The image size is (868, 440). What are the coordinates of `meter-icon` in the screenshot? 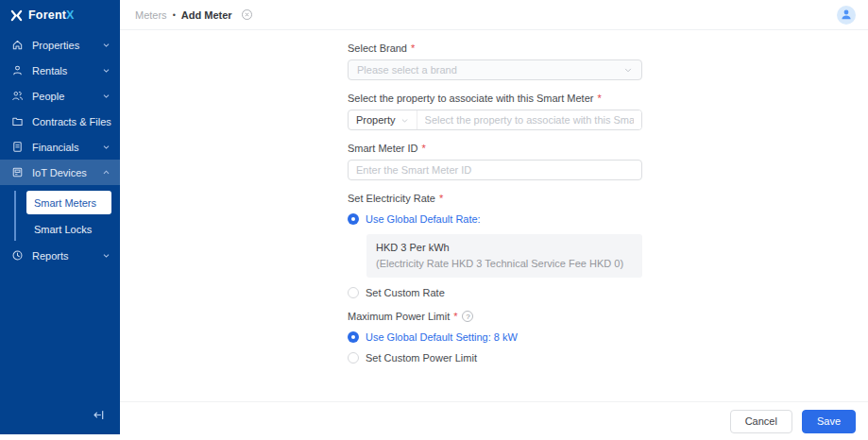 It's located at (17, 172).